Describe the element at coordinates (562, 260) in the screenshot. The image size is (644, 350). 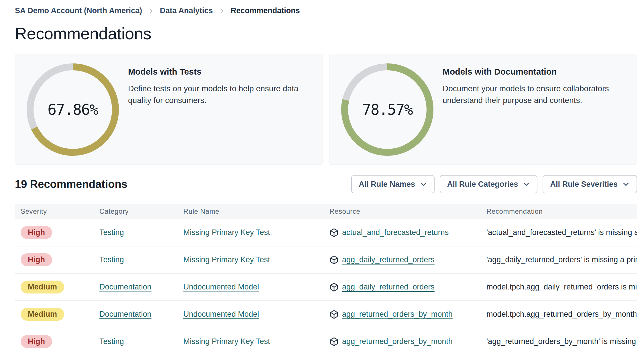
I see `recommendation-text: 'agg_daily_returned_orders' is missing a…` at that location.